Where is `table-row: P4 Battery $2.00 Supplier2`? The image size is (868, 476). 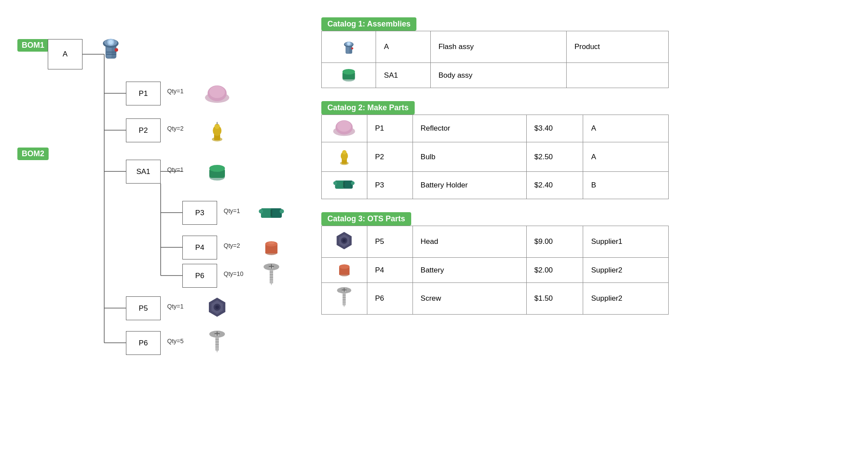
table-row: P4 Battery $2.00 Supplier2 is located at coordinates (495, 270).